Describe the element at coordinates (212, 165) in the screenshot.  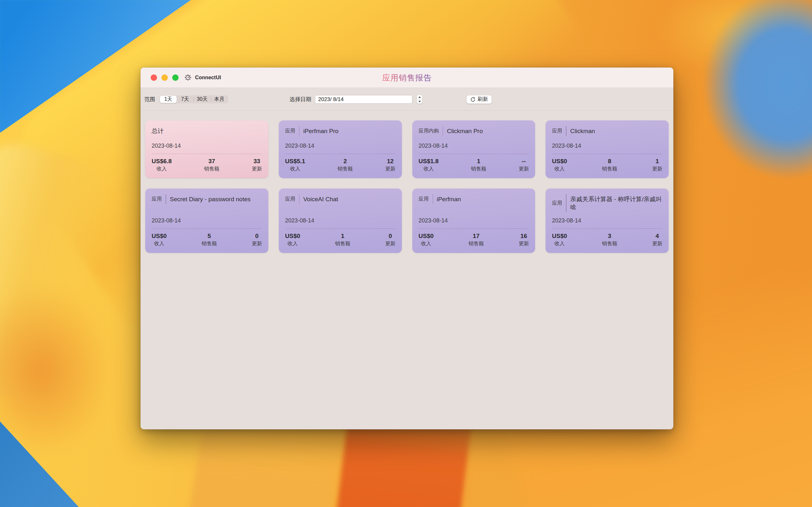
I see `stat-sales: 37 销售额` at that location.